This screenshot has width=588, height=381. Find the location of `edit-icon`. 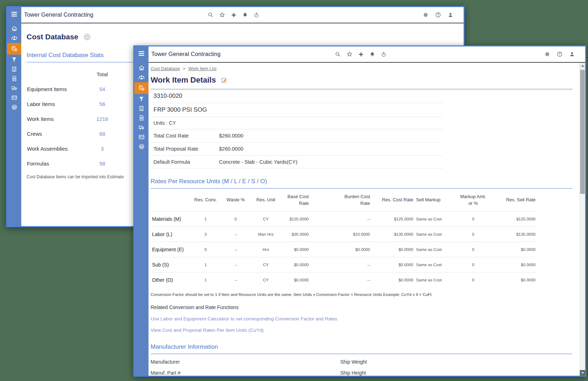

edit-icon is located at coordinates (224, 80).